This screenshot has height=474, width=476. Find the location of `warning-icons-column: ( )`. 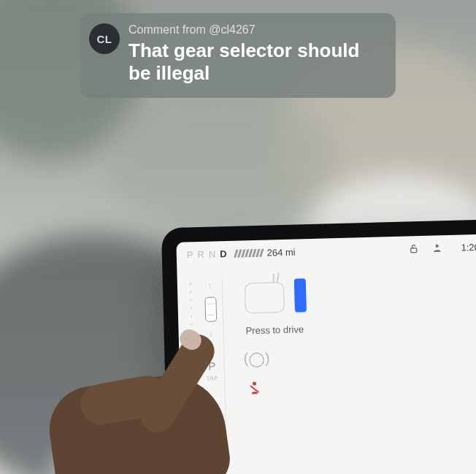

warning-icons-column: ( ) is located at coordinates (361, 371).